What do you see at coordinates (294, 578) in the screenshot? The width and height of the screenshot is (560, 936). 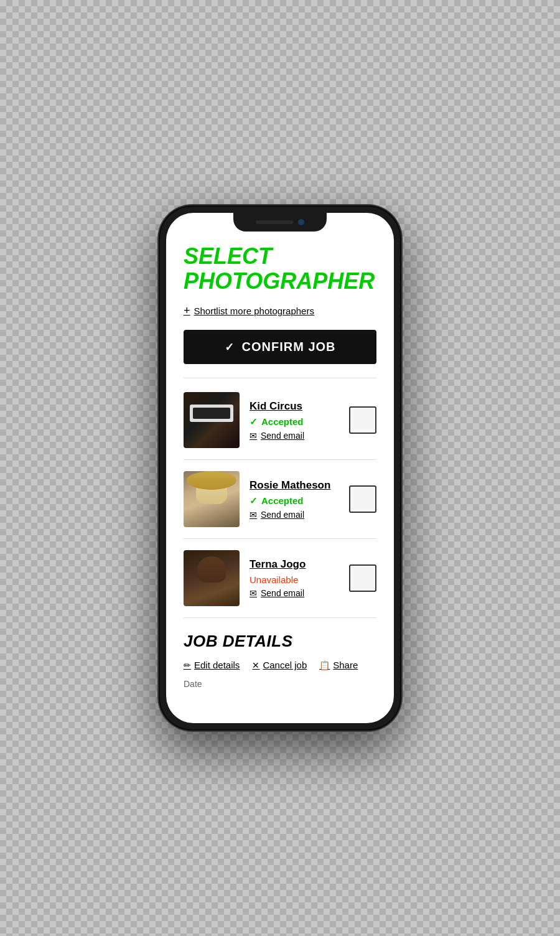 I see `photographer-info-terna: Terna Jogo Unavailable ✉ Send email` at bounding box center [294, 578].